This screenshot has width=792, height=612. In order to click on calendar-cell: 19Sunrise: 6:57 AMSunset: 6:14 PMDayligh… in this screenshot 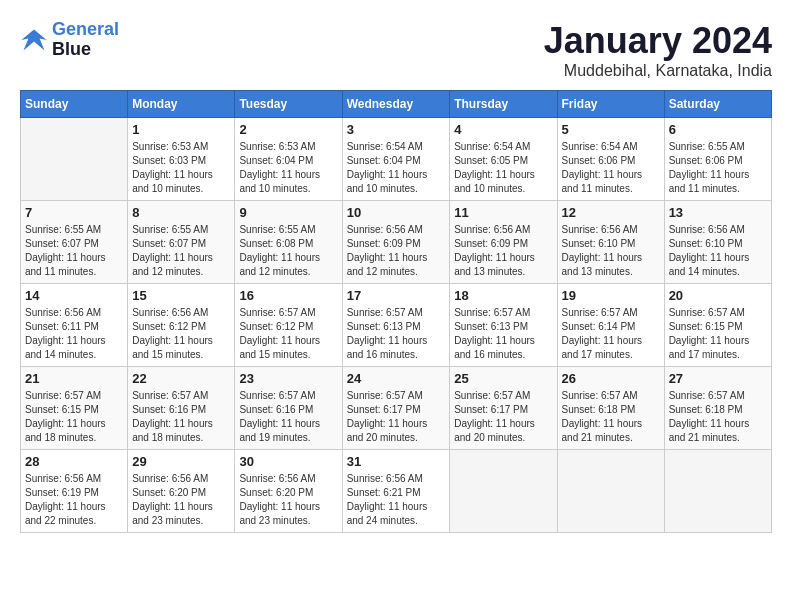, I will do `click(610, 326)`.